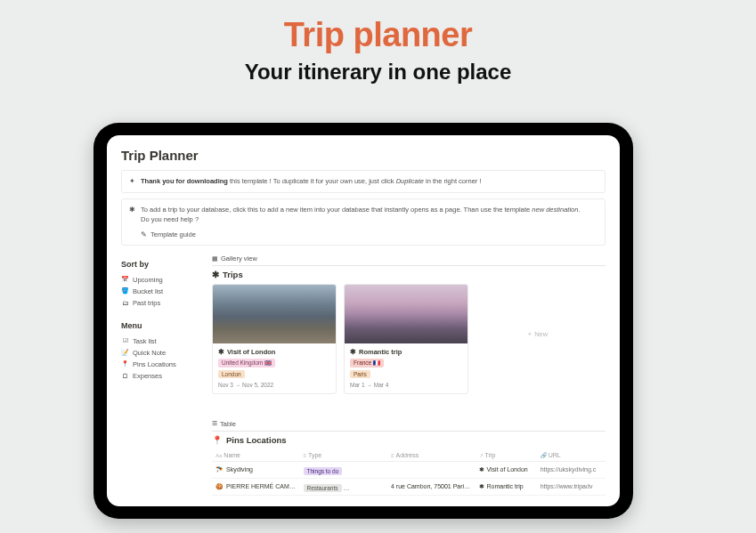  What do you see at coordinates (160, 279) in the screenshot?
I see `sortby-item-0: 📅Upcoming` at bounding box center [160, 279].